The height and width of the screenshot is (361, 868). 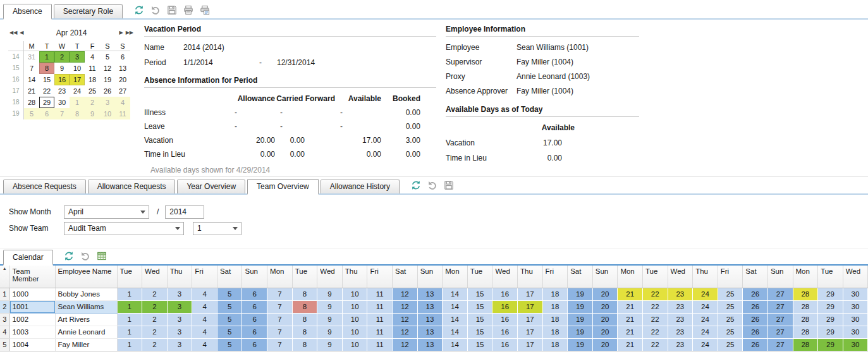 What do you see at coordinates (416, 185) in the screenshot?
I see `refresh-icon` at bounding box center [416, 185].